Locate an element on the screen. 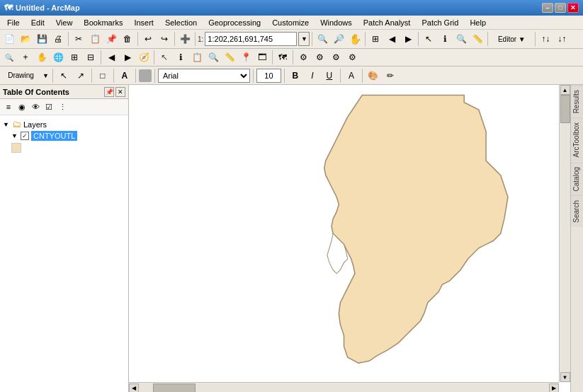  scroll-v-track is located at coordinates (565, 234).